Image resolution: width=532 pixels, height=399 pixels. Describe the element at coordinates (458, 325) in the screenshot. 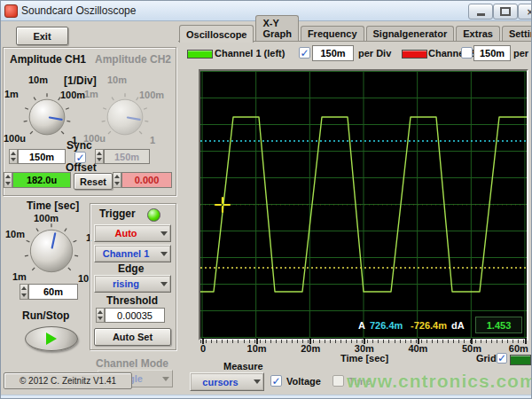

I see `readout-da-label: dA` at that location.